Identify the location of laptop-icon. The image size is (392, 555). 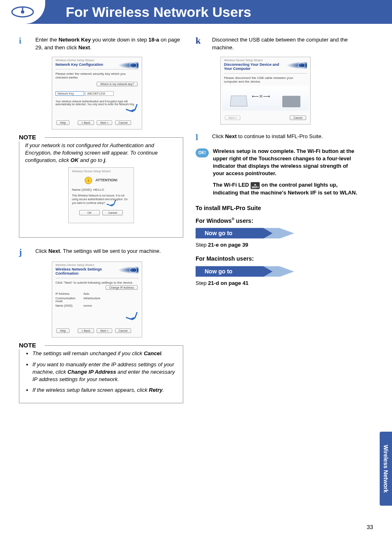
(239, 101).